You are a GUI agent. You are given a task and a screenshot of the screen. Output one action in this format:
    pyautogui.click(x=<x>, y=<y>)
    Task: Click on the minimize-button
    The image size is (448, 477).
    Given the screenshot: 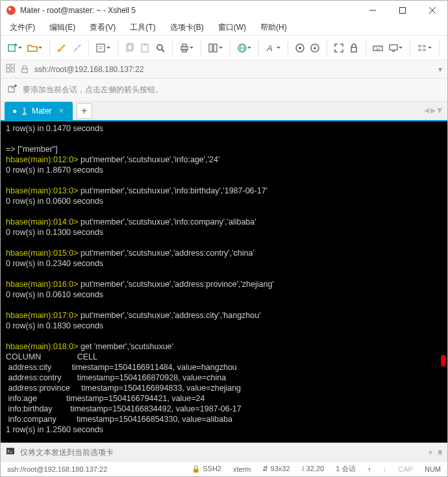 What is the action you would take?
    pyautogui.click(x=373, y=10)
    